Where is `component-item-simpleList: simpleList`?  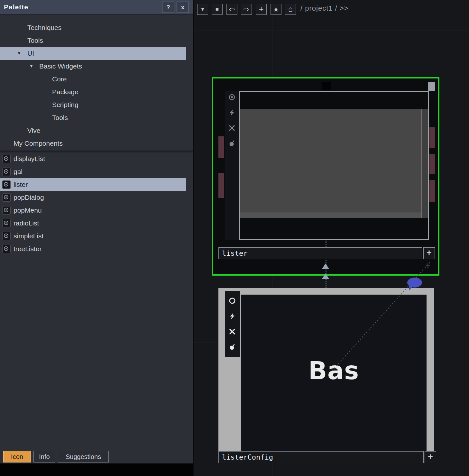 component-item-simpleList: simpleList is located at coordinates (93, 236).